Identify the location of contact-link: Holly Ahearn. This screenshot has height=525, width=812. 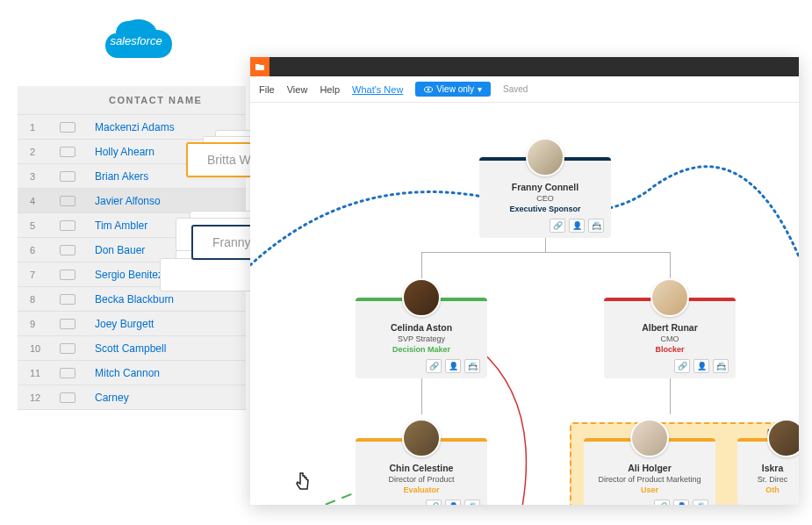
(125, 152).